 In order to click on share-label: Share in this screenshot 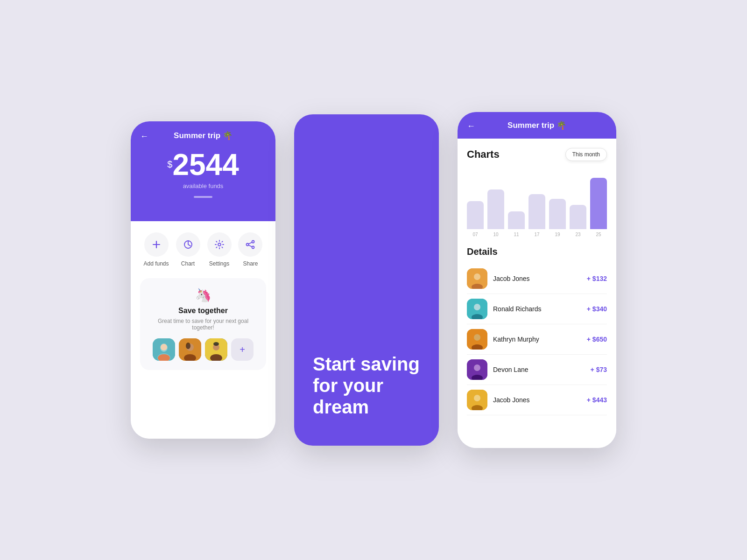, I will do `click(250, 264)`.